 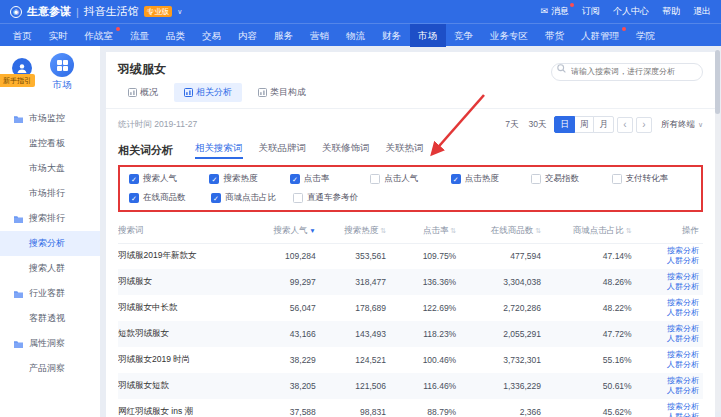 What do you see at coordinates (392, 36) in the screenshot?
I see `nav-item-10: 财务` at bounding box center [392, 36].